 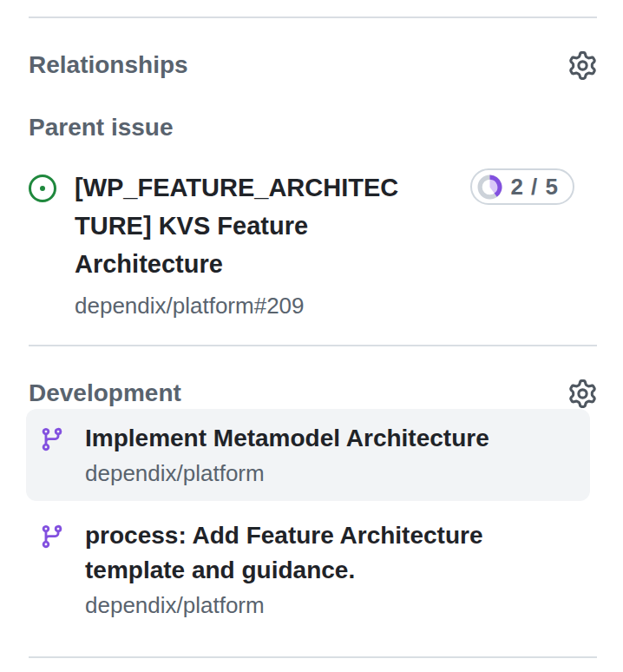 I want to click on dev-link-item: Implement Metamodel Architecture dependi…, so click(x=308, y=455).